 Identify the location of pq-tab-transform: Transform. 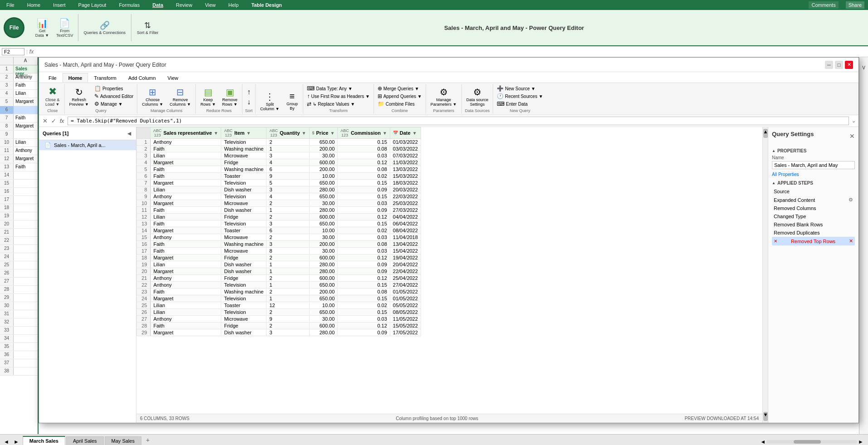
(105, 78).